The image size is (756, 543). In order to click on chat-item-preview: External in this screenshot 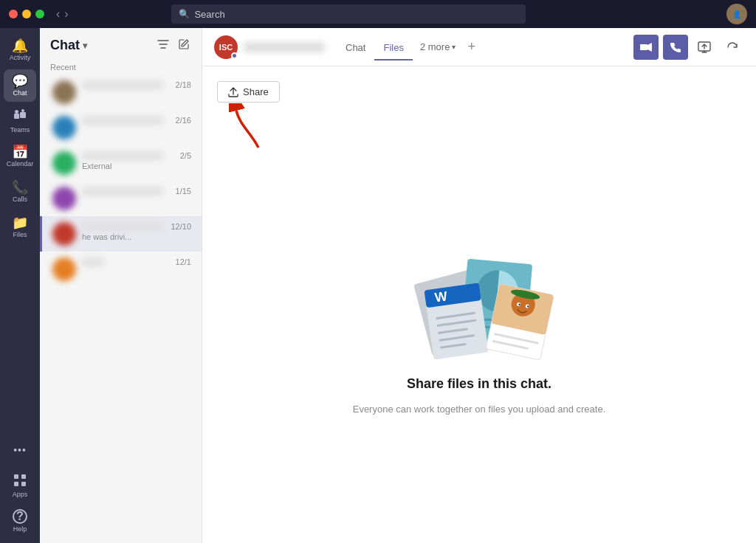, I will do `click(137, 166)`.